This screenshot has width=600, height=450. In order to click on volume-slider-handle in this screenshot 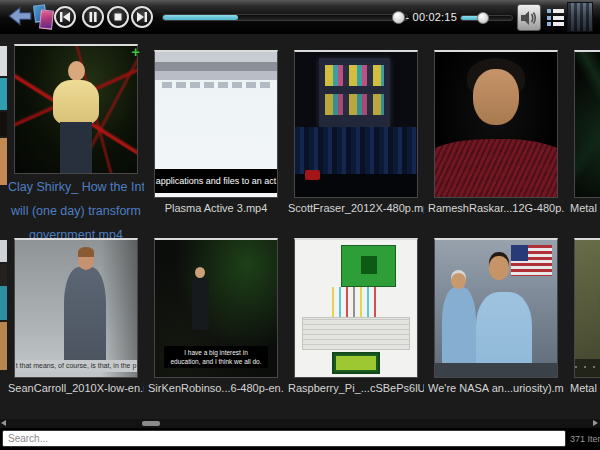, I will do `click(483, 18)`.